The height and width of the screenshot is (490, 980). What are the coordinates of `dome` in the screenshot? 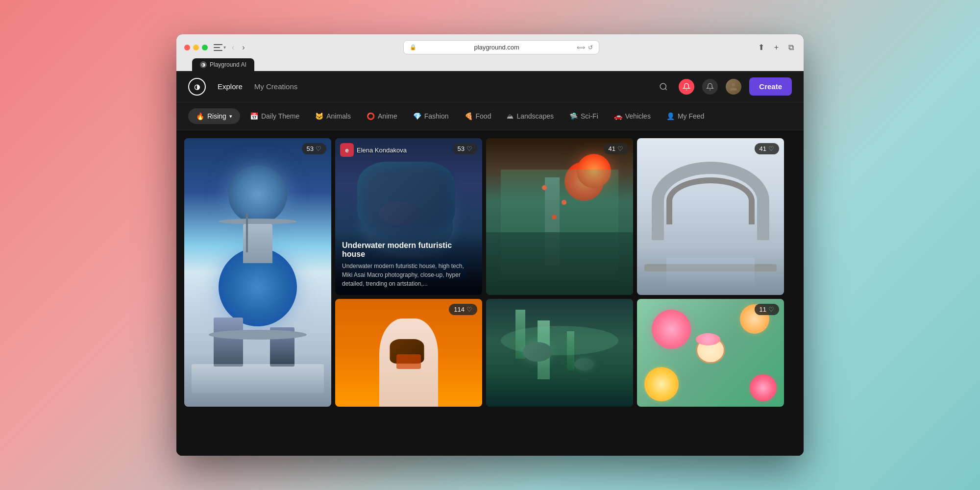 It's located at (399, 213).